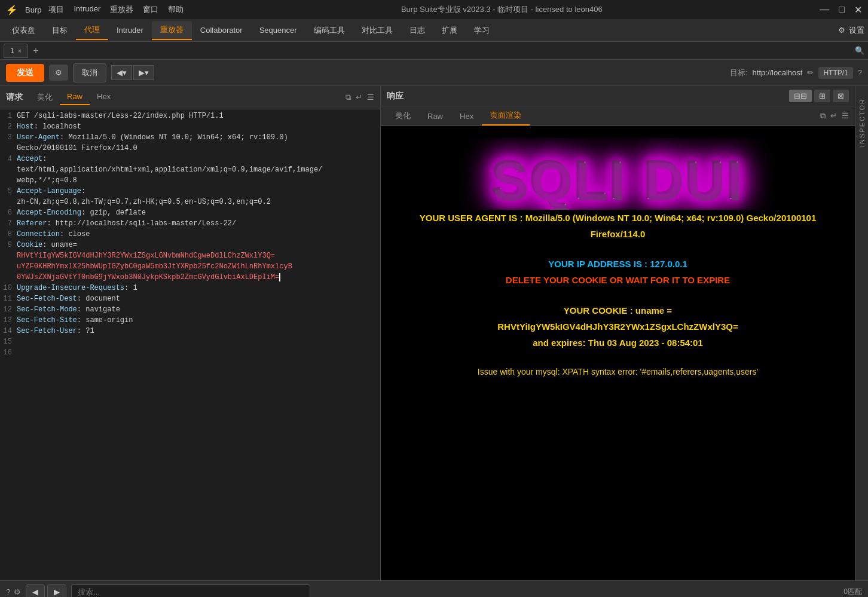  What do you see at coordinates (190, 128) in the screenshot?
I see `code-line-2: 2 Host: localhost` at bounding box center [190, 128].